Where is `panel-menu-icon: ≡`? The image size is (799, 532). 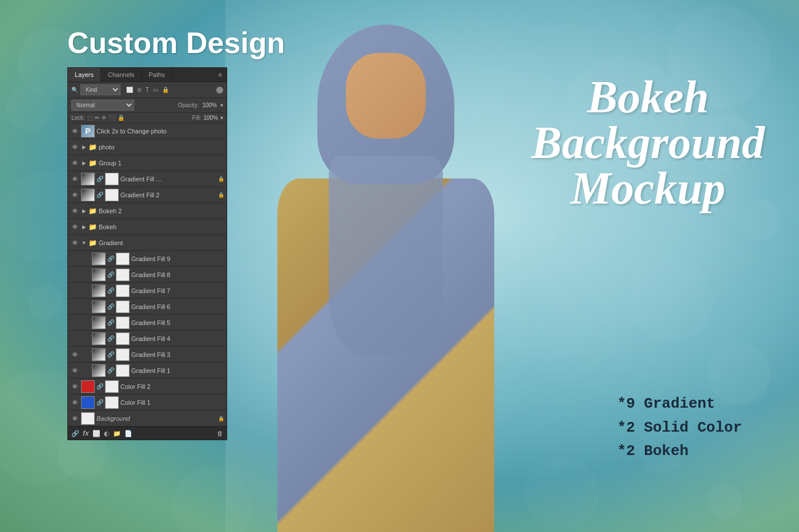 panel-menu-icon: ≡ is located at coordinates (220, 75).